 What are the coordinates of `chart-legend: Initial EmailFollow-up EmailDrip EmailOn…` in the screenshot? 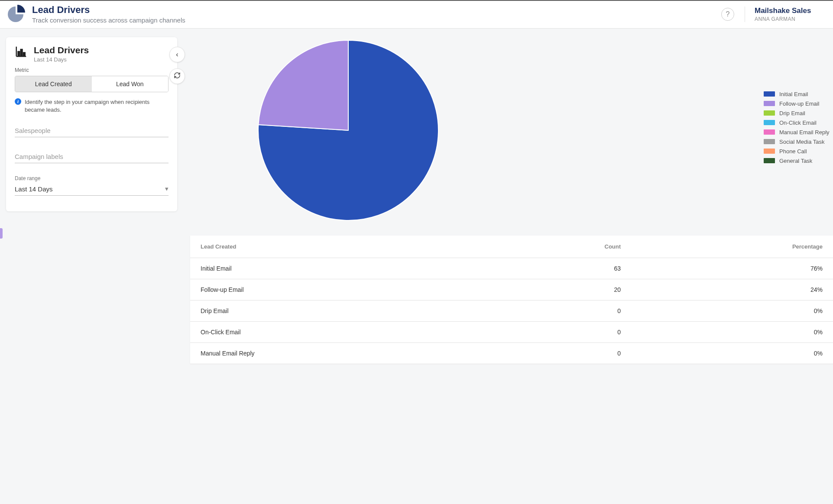 It's located at (798, 101).